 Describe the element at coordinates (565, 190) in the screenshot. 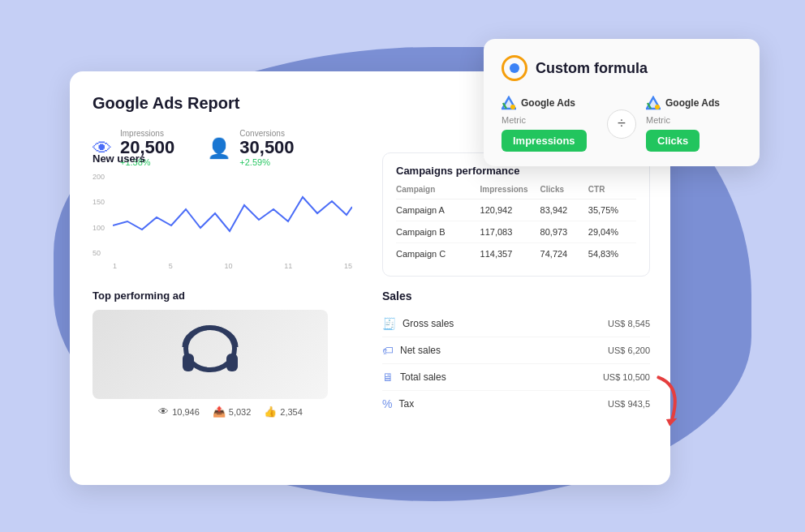

I see `col-clicks: Clicks` at that location.